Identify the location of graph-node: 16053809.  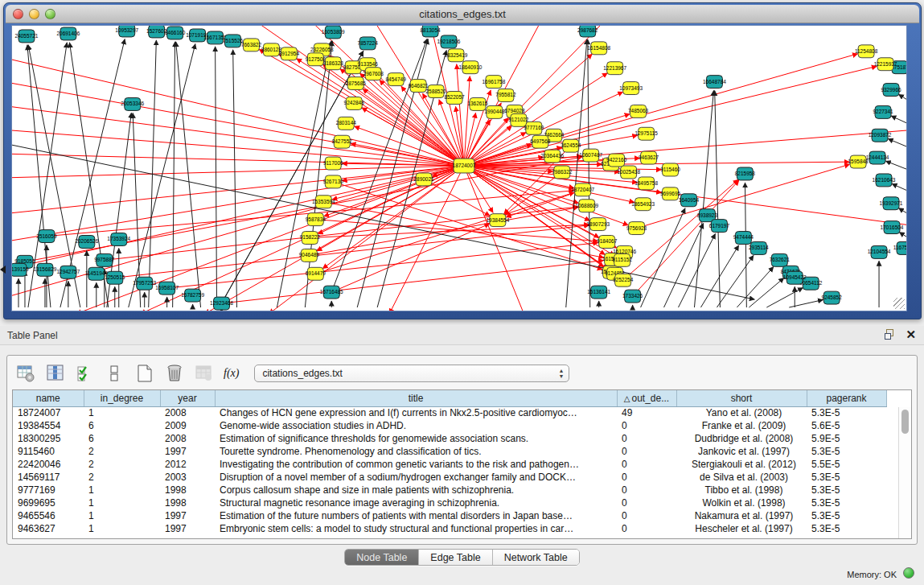
(333, 32).